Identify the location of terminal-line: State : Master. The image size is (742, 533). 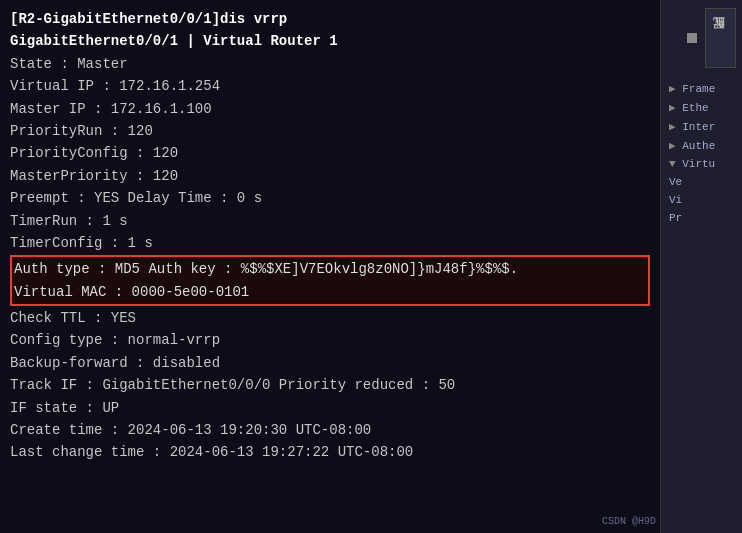
(330, 64).